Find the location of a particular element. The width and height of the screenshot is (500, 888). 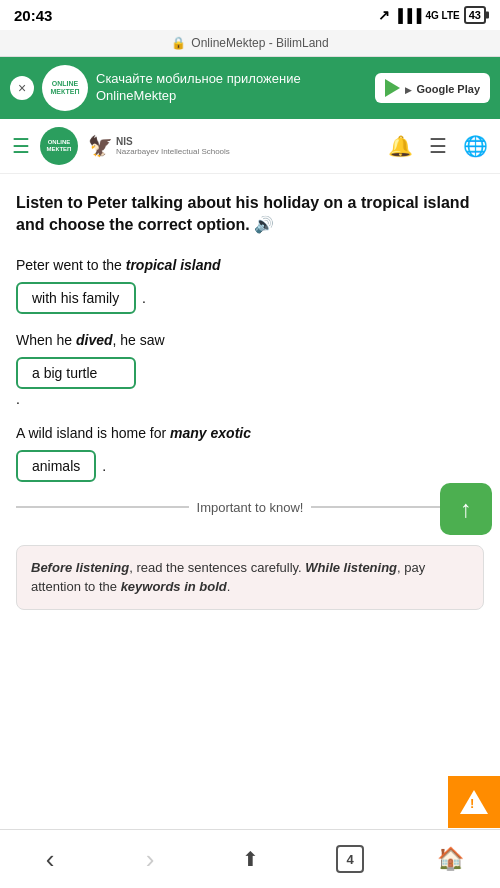

back-icon: ‹ is located at coordinates (50, 860).